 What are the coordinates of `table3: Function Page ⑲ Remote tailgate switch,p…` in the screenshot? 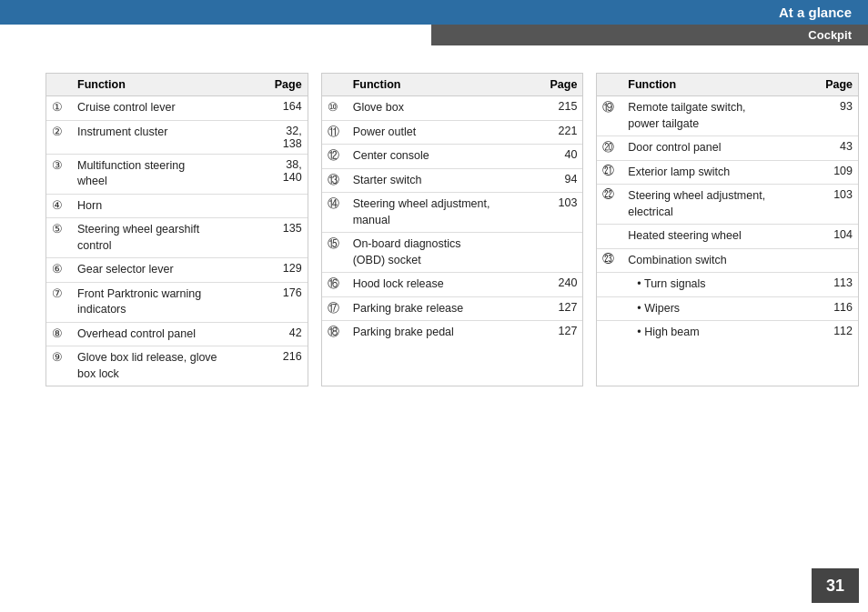 It's located at (728, 209).